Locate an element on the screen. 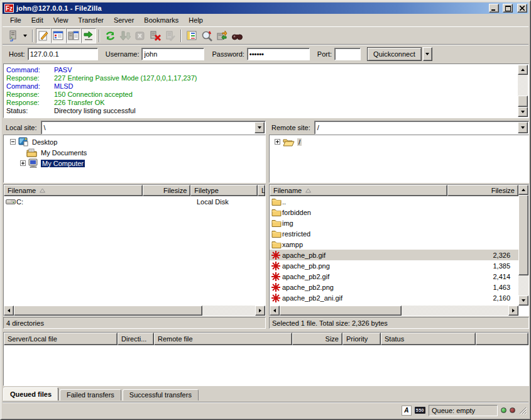 This screenshot has width=531, height=420. menu-view: View is located at coordinates (61, 20).